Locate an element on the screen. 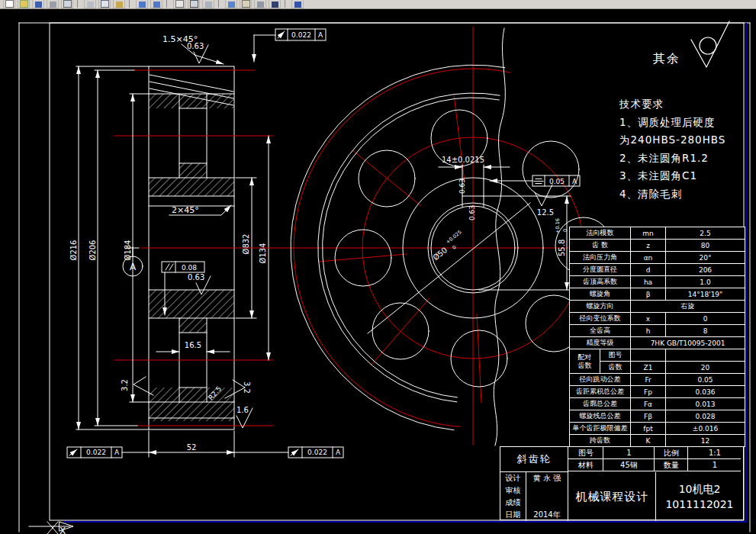 The width and height of the screenshot is (756, 534). param-value: 14°18'19" is located at coordinates (705, 294).